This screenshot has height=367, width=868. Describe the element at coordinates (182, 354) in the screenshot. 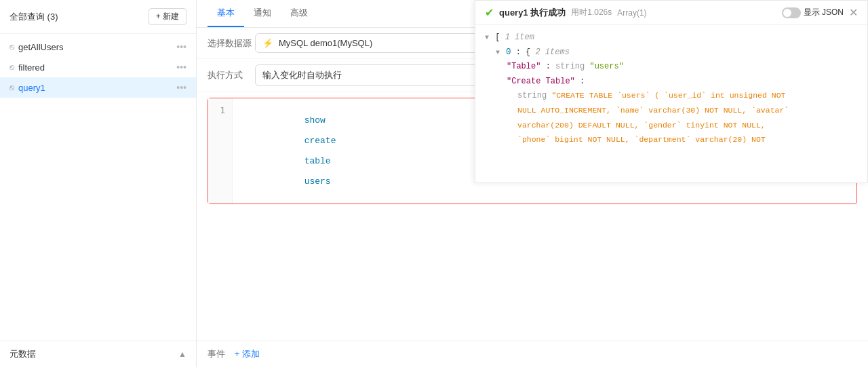

I see `collapse-button: ▲` at that location.